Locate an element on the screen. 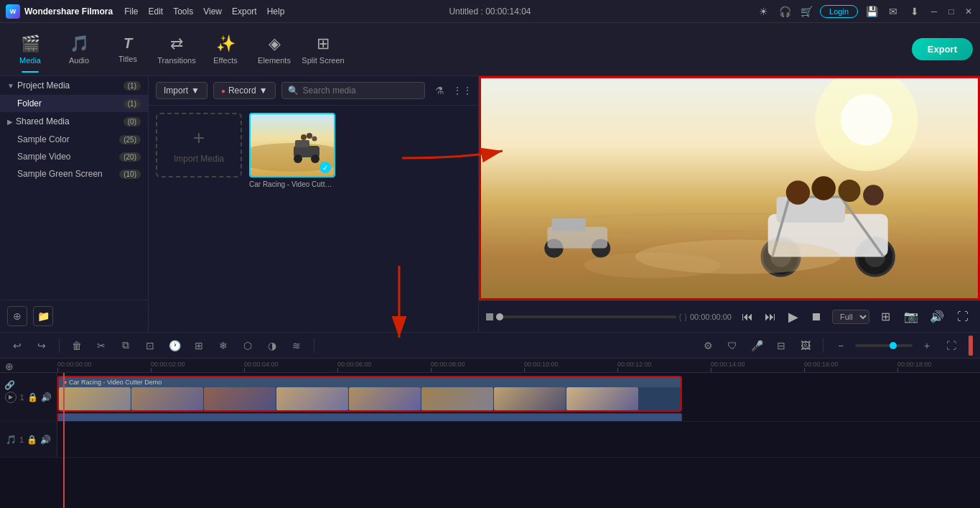  headphone-icon: 🎧 is located at coordinates (785, 11).